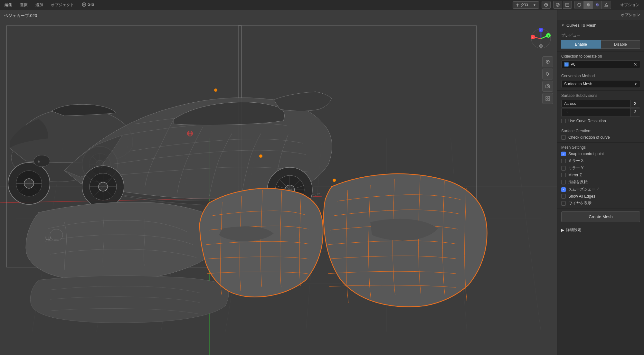 Image resolution: width=644 pixels, height=355 pixels. What do you see at coordinates (601, 35) in the screenshot?
I see `preview-label: プレビュー` at bounding box center [601, 35].